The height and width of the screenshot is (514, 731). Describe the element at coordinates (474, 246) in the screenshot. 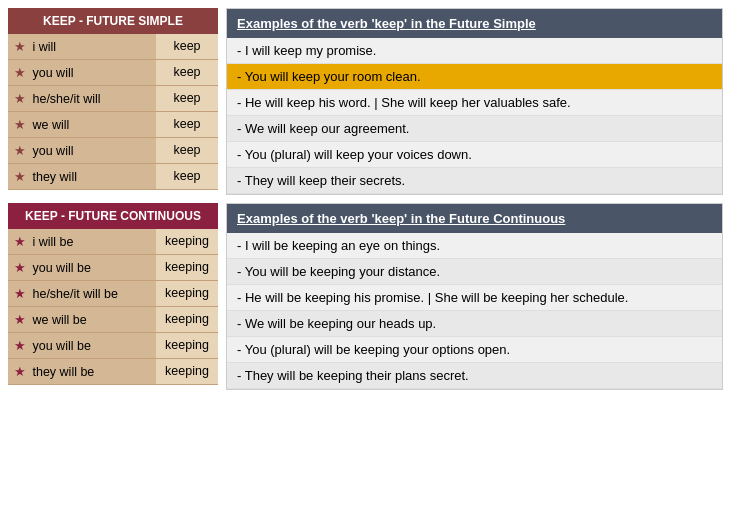

I see `example-item: - I will be keeping an eye on things.` at that location.